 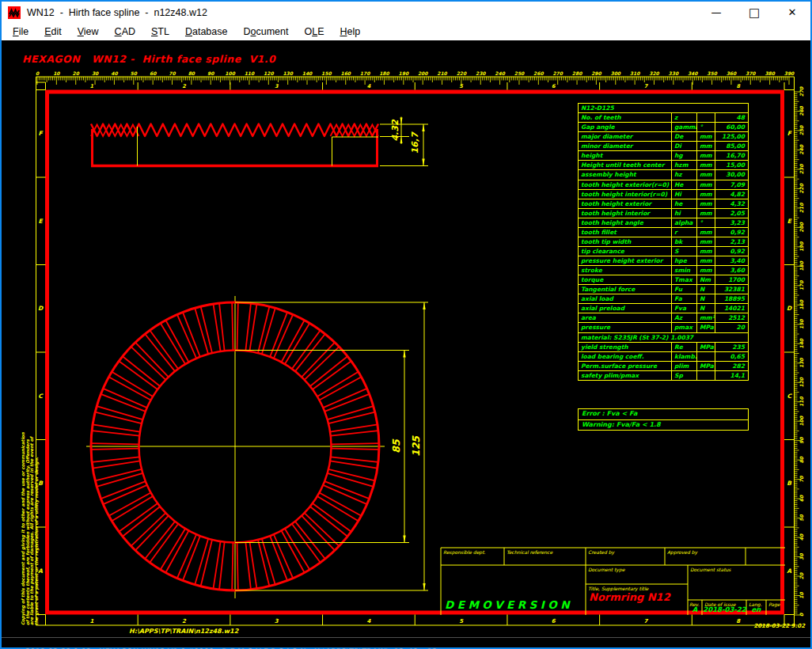 I want to click on window-title: WN12 - Hirth face spline - n12z48.w12, so click(x=117, y=13).